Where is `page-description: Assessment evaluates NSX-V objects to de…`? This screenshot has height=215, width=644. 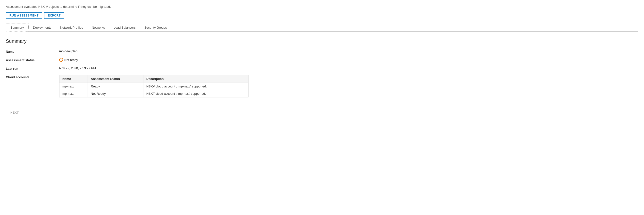 page-description: Assessment evaluates NSX-V objects to de… is located at coordinates (322, 7).